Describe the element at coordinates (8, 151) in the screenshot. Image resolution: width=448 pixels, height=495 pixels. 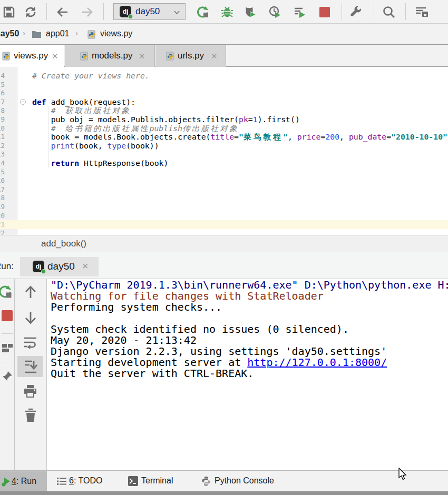
I see `editor-gutter-numbers: 45678910111213141516171819202122` at that location.